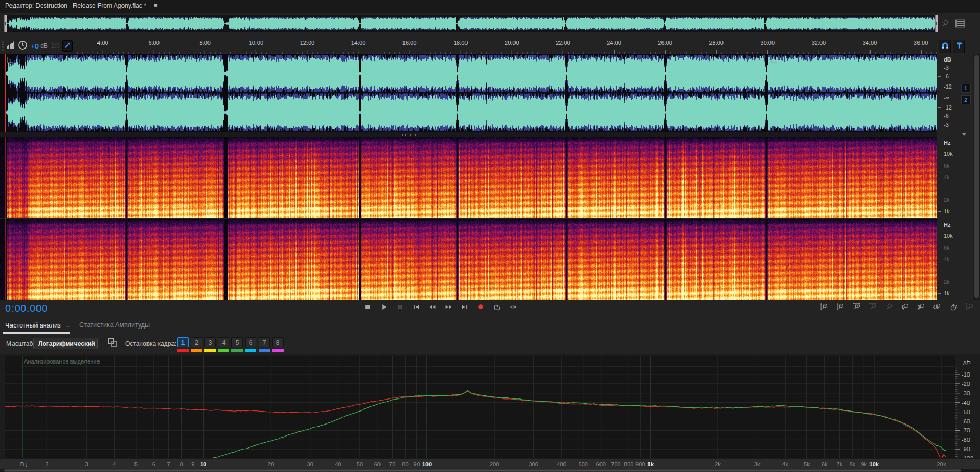 The height and width of the screenshot is (472, 980). What do you see at coordinates (870, 43) in the screenshot?
I see `ruler-time-label: 34:00` at bounding box center [870, 43].